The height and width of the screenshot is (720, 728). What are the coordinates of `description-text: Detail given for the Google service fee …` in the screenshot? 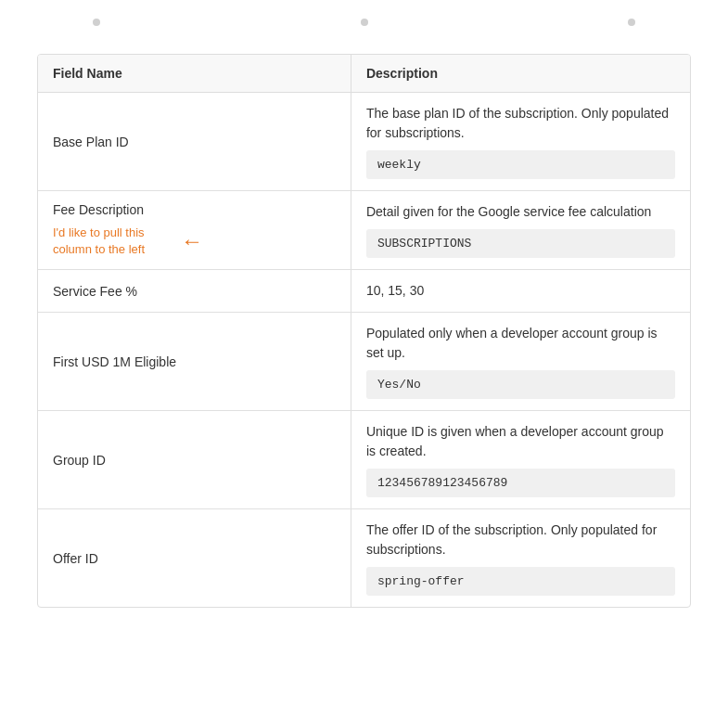 It's located at (521, 212).